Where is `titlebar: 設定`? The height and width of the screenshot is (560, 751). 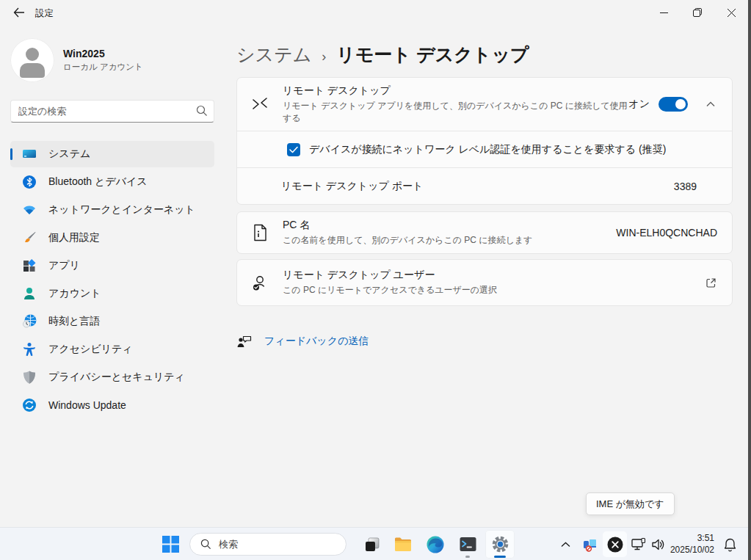 titlebar: 設定 is located at coordinates (374, 12).